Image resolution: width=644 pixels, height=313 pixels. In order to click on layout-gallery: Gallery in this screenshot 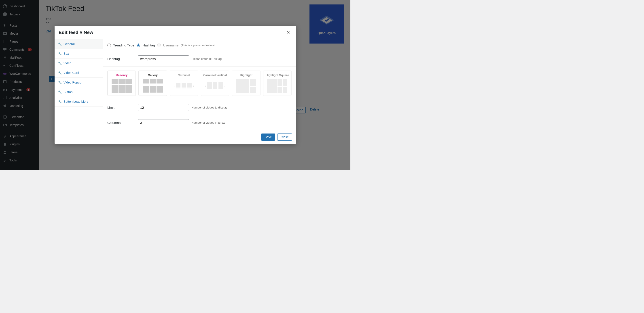, I will do `click(152, 83)`.